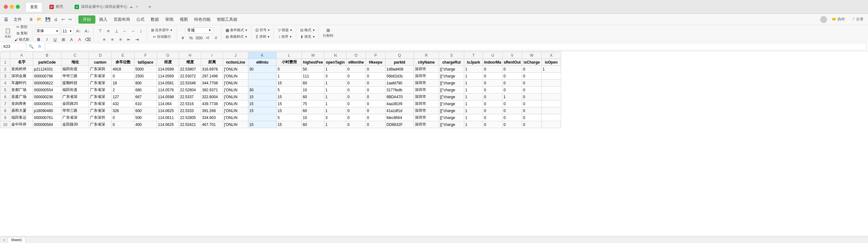  What do you see at coordinates (100, 118) in the screenshot?
I see `cell-D9: 广东深圳` at bounding box center [100, 118].